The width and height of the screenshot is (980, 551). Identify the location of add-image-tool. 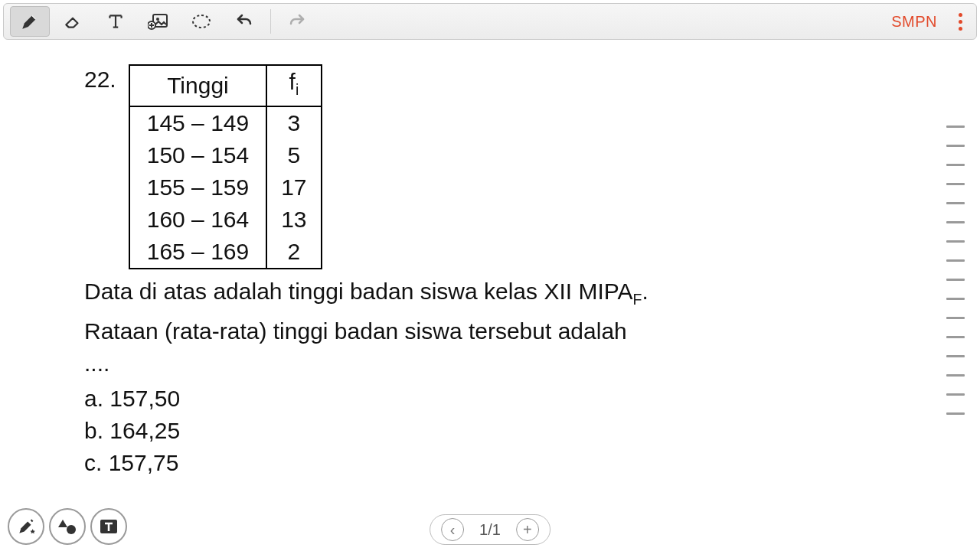
(158, 21).